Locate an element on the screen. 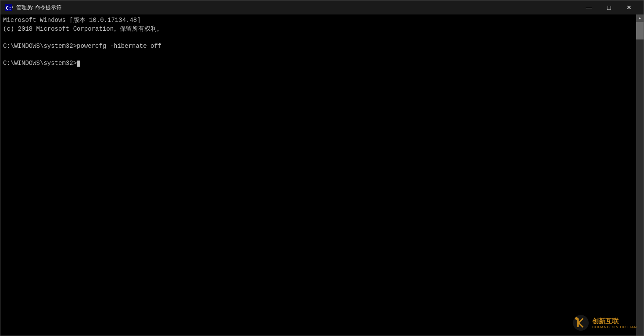 The width and height of the screenshot is (644, 336). maximize-button: □ is located at coordinates (609, 7).